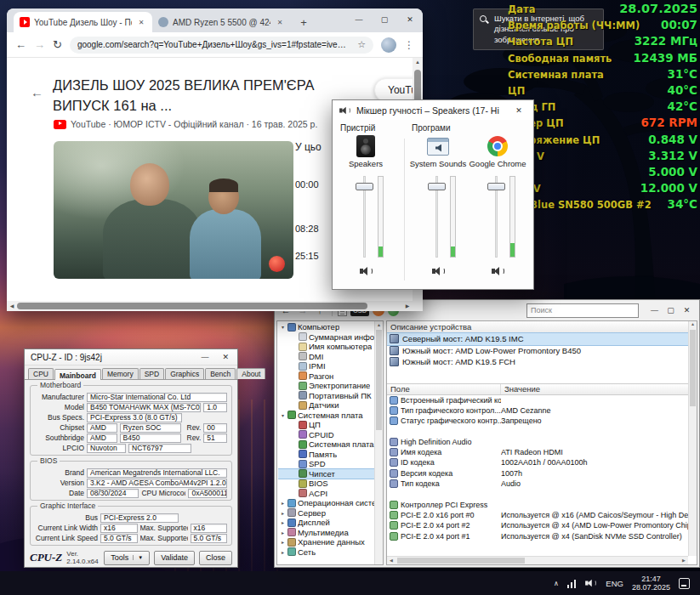  I want to click on cpuz-tab: About, so click(251, 374).